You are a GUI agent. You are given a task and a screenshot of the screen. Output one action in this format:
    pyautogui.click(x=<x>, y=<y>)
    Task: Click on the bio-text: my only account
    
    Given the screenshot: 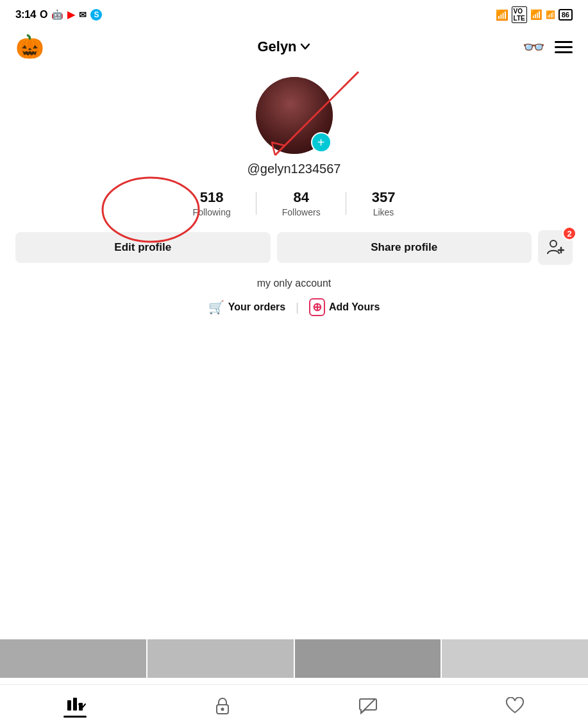 What is the action you would take?
    pyautogui.click(x=294, y=283)
    